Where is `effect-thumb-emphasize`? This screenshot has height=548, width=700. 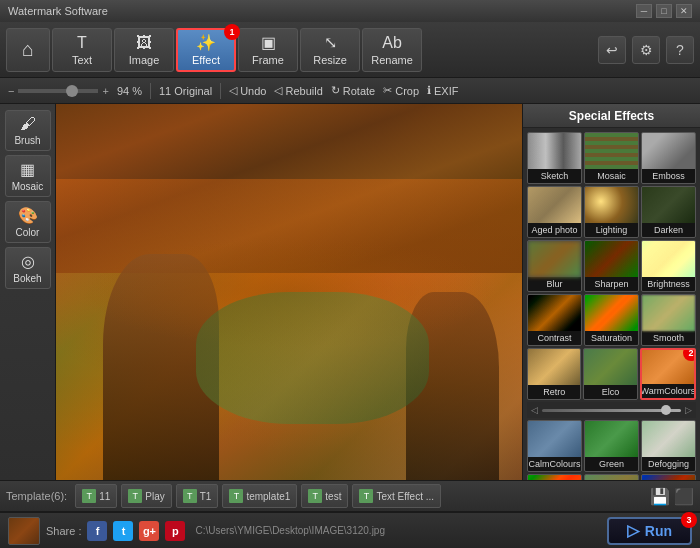
effect-thumb-emphasize is located at coordinates (668, 478).